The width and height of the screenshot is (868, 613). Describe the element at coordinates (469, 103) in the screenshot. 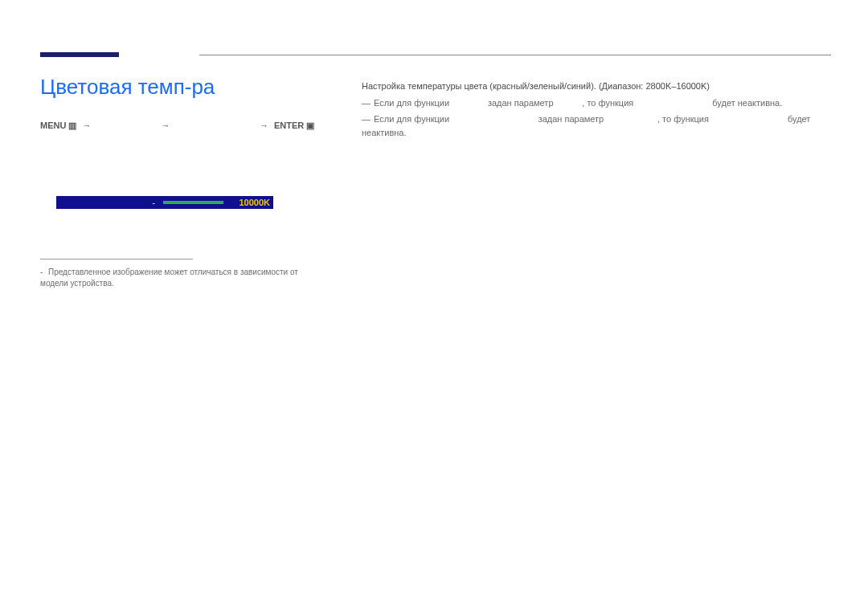

I see `note-1-func1: Оттенок` at that location.